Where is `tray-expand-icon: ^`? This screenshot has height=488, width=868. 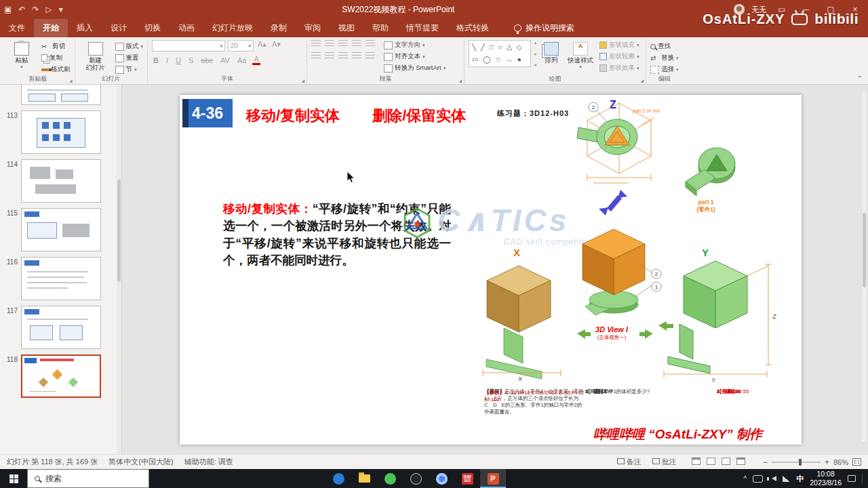 tray-expand-icon: ^ is located at coordinates (746, 479).